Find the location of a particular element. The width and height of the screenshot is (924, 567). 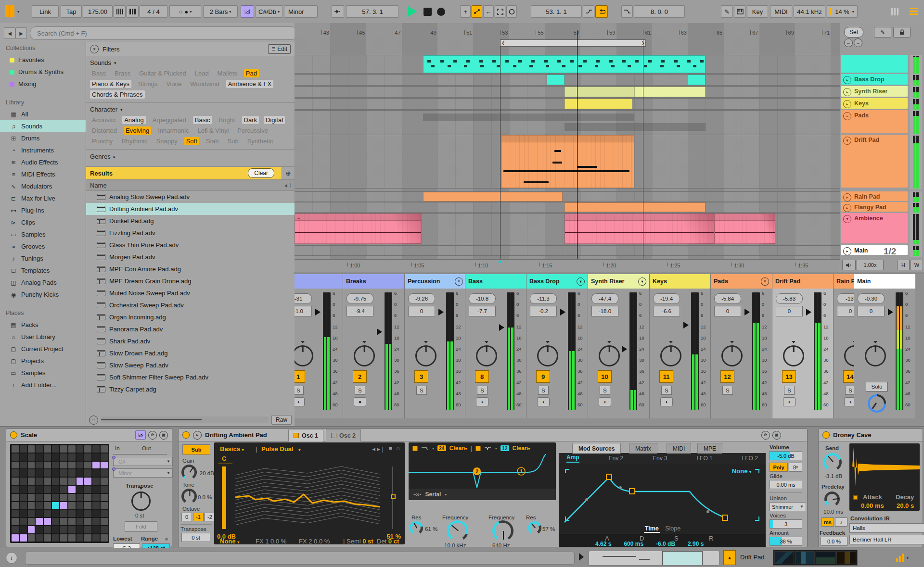

volume-fader is located at coordinates (890, 312).